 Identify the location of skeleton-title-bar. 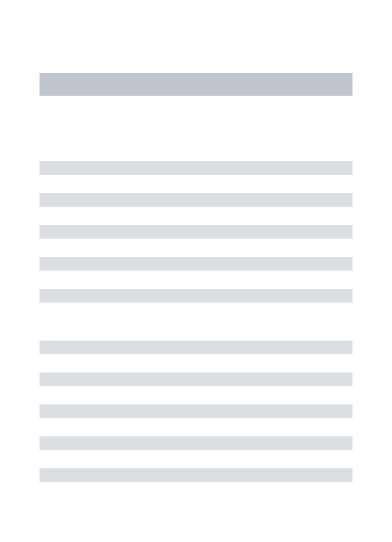
(196, 84).